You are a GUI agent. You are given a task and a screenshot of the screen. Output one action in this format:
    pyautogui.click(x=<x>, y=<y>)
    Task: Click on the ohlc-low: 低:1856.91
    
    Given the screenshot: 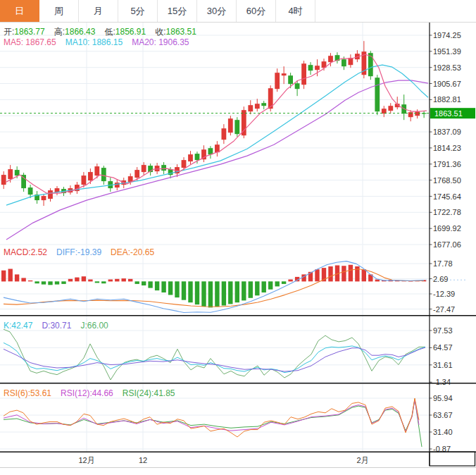 What is the action you would take?
    pyautogui.click(x=125, y=32)
    